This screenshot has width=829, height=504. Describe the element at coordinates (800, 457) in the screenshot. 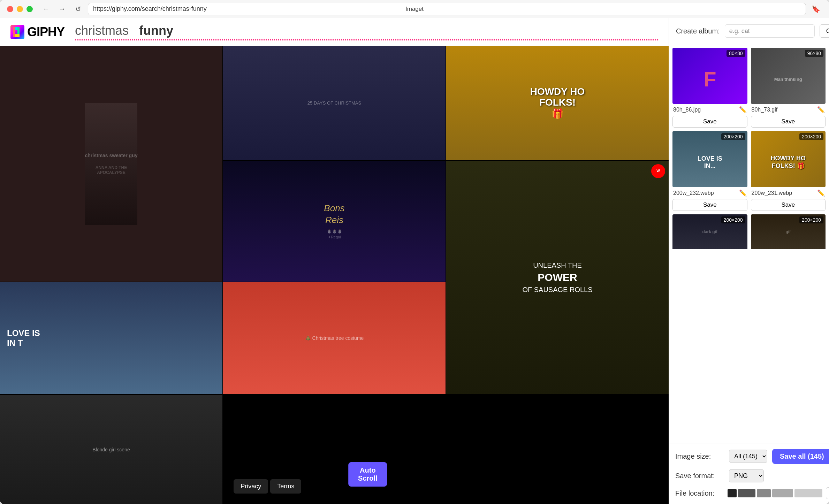

I see `save-all-button: Save all (145)` at that location.